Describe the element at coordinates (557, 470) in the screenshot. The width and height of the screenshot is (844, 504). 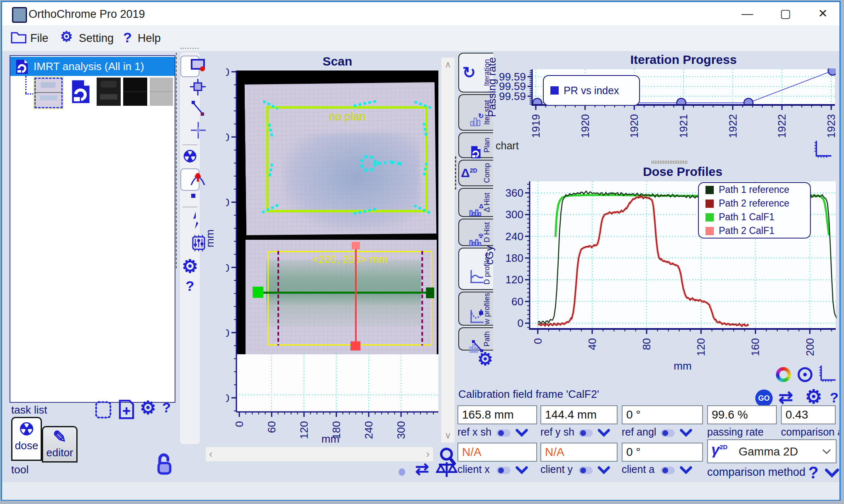
I see `client-y-label: client y` at that location.